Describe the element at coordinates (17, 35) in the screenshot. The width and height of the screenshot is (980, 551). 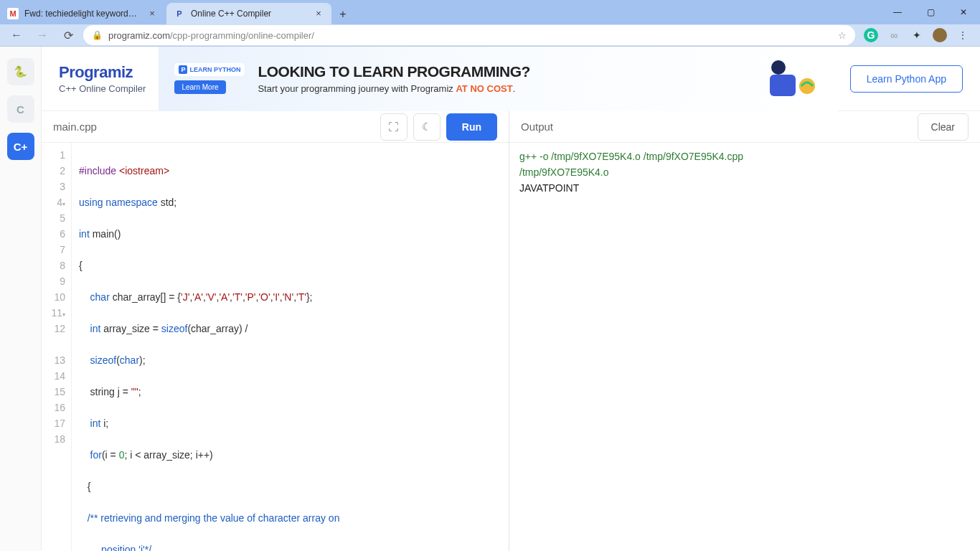
I see `back-button: ←` at that location.